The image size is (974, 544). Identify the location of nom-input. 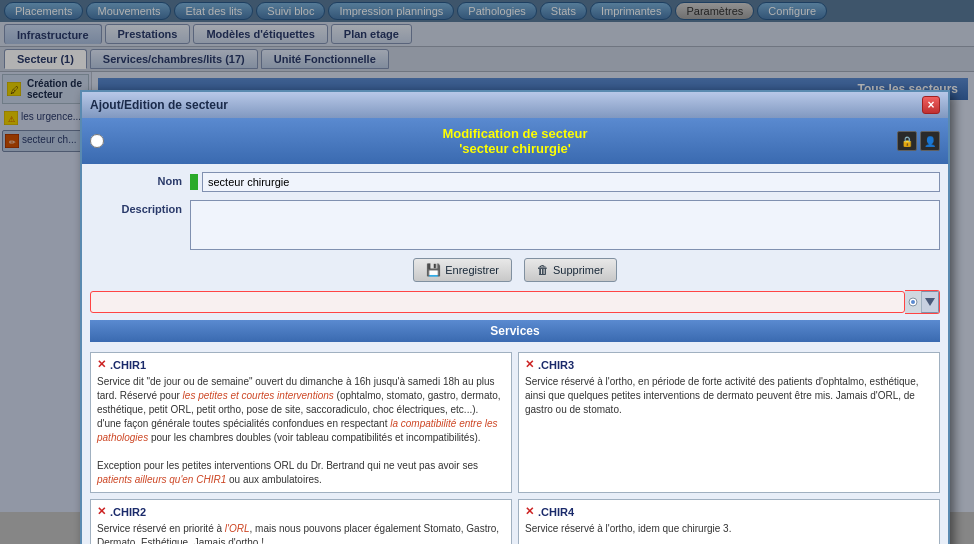
(571, 182).